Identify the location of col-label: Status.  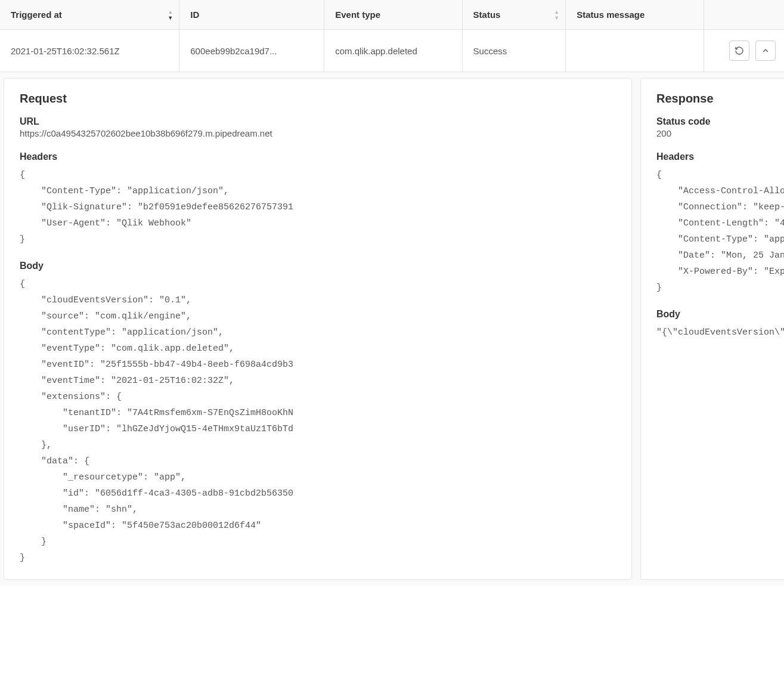
(487, 14).